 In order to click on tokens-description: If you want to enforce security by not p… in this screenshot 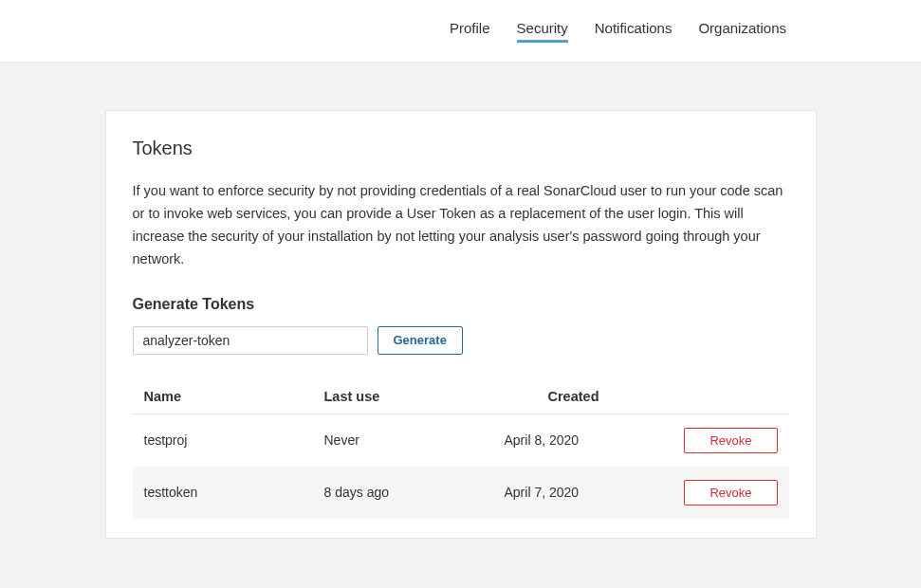, I will do `click(461, 226)`.